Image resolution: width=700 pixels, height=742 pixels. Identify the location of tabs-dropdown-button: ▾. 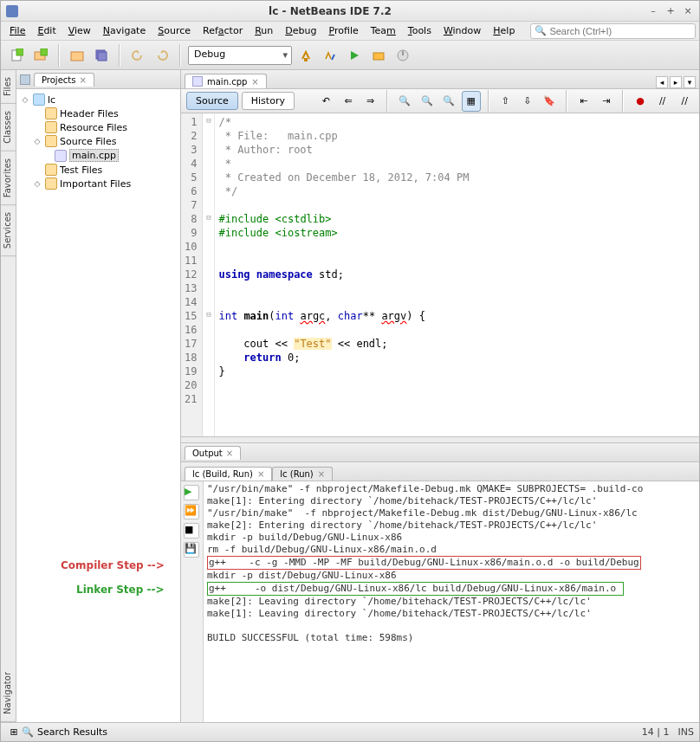
(690, 82).